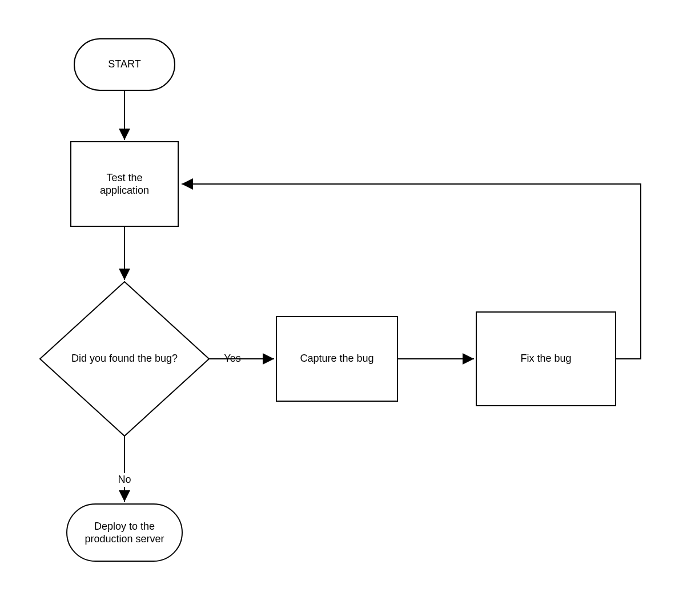 The image size is (699, 616). I want to click on node-capture: Capture the bug, so click(337, 359).